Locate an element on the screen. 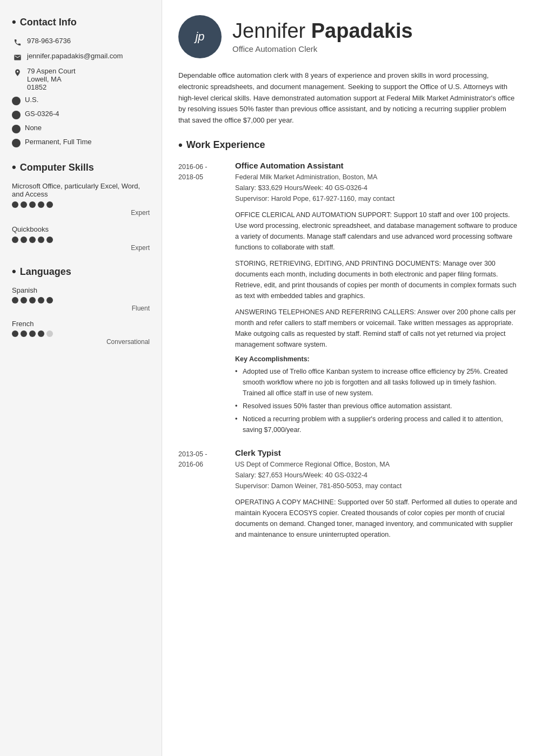  security-icon is located at coordinates (16, 129).